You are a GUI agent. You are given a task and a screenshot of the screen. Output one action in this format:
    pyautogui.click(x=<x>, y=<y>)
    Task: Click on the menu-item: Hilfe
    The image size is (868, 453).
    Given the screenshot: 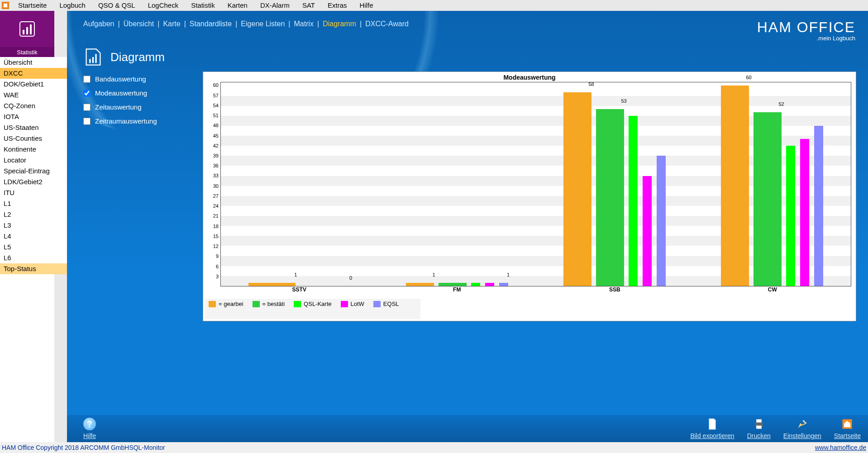 What is the action you would take?
    pyautogui.click(x=367, y=5)
    